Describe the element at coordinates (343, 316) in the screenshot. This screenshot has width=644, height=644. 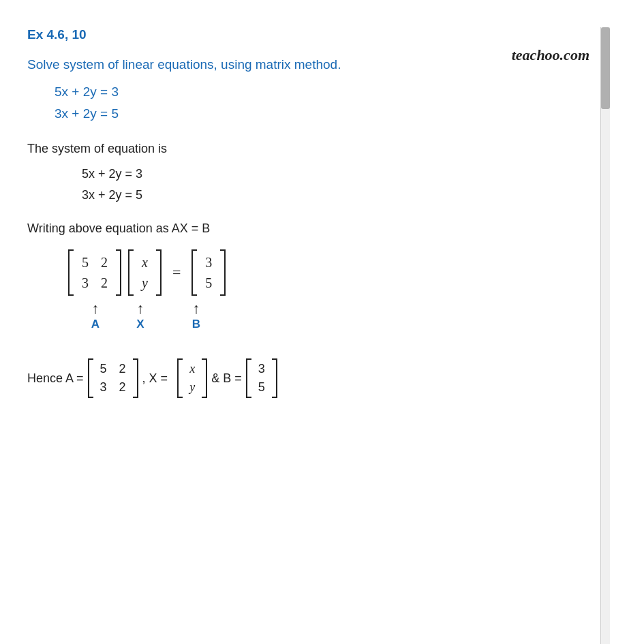
I see `arrows-labels-row: ↑ A ↑ X ↑ B` at that location.